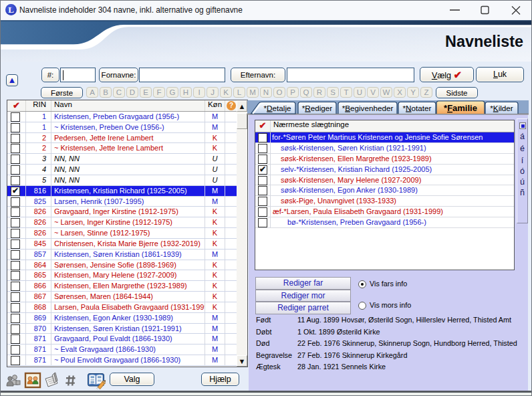 Image resolution: width=532 pixels, height=396 pixels. What do you see at coordinates (368, 108) in the screenshot?
I see `svg-text: *Begivenheder` at bounding box center [368, 108].